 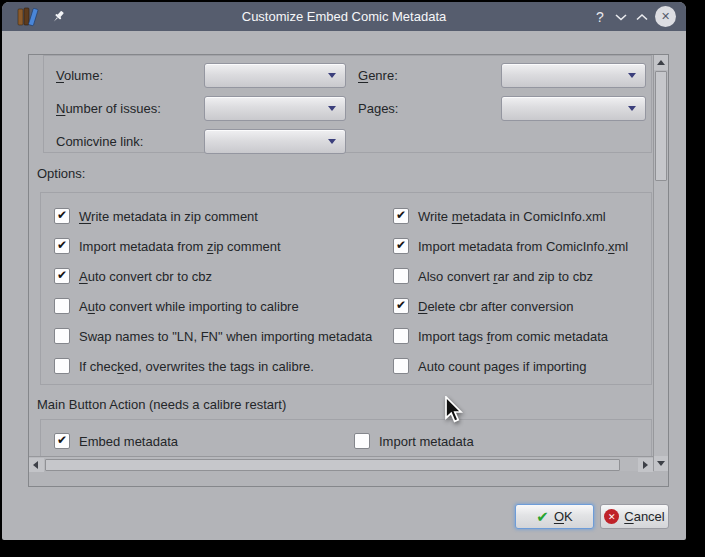 I want to click on checkbox-write-metadata-in-comicinfo-label: Write metadata in ComicInfo.xml, so click(x=512, y=216).